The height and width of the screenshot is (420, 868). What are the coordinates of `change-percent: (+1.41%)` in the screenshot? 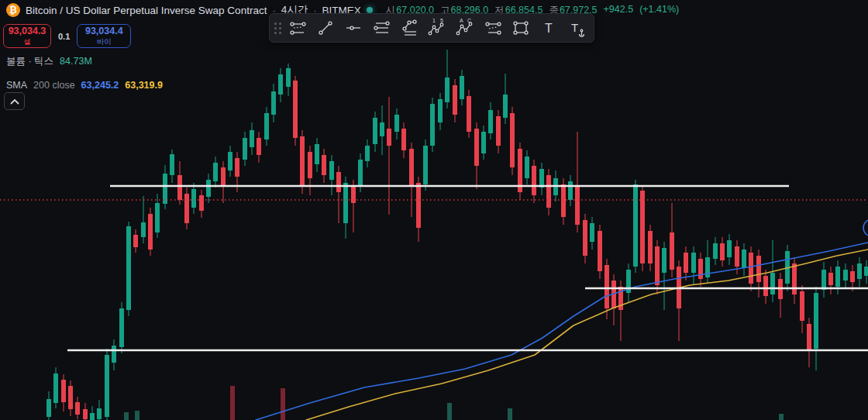 It's located at (659, 11).